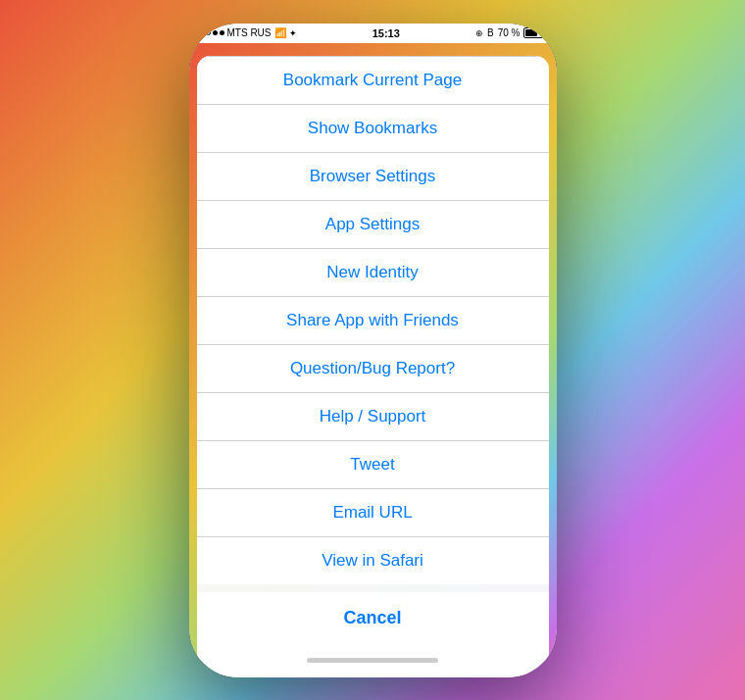 The height and width of the screenshot is (700, 745). I want to click on battery-icon, so click(535, 33).